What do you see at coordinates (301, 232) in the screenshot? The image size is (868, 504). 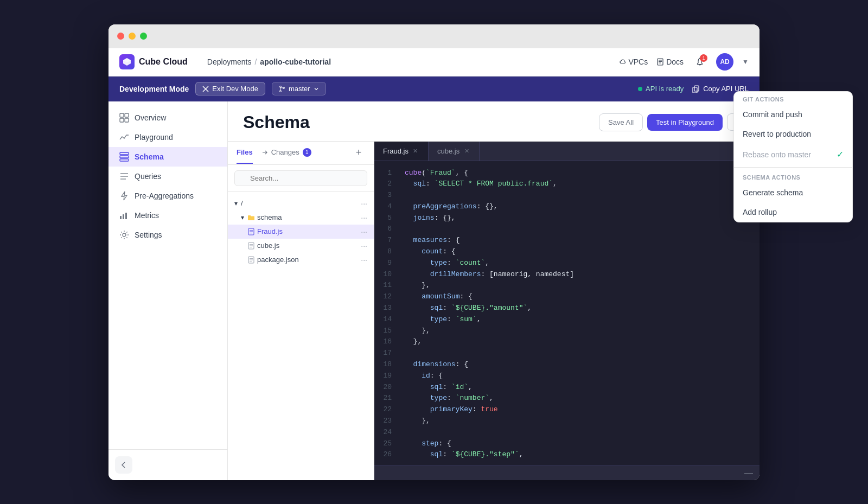 I see `tree-item-fraud: Fraud.js ···` at bounding box center [301, 232].